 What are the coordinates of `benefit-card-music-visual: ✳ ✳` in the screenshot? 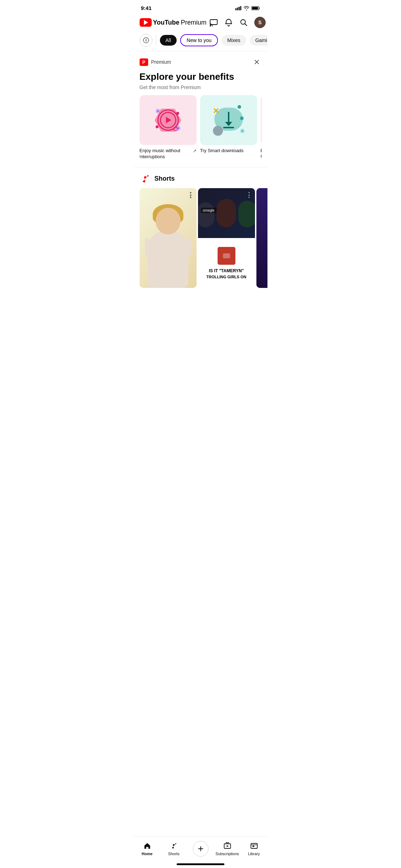 It's located at (168, 120).